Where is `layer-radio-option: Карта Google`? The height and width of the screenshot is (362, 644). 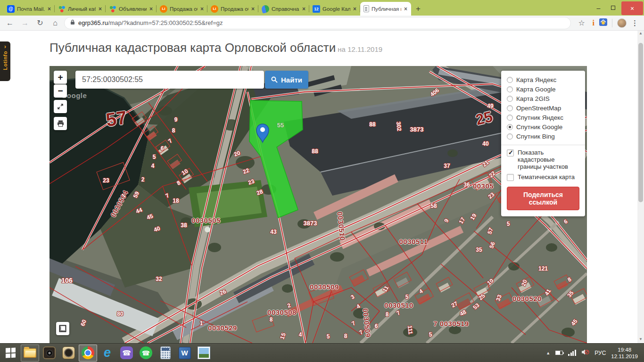 layer-radio-option: Карта Google is located at coordinates (543, 89).